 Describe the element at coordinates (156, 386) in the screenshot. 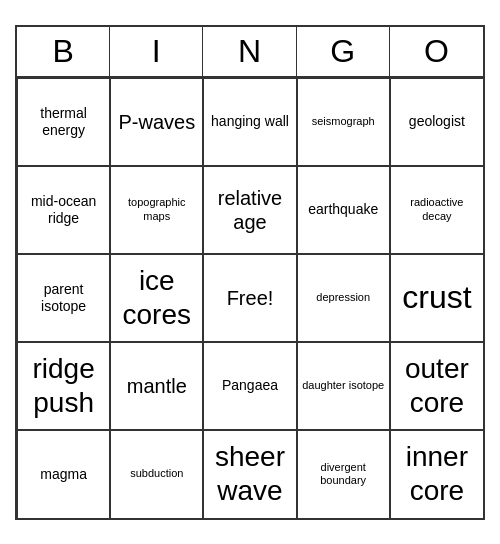

I see `bingo-cell: mantle` at that location.